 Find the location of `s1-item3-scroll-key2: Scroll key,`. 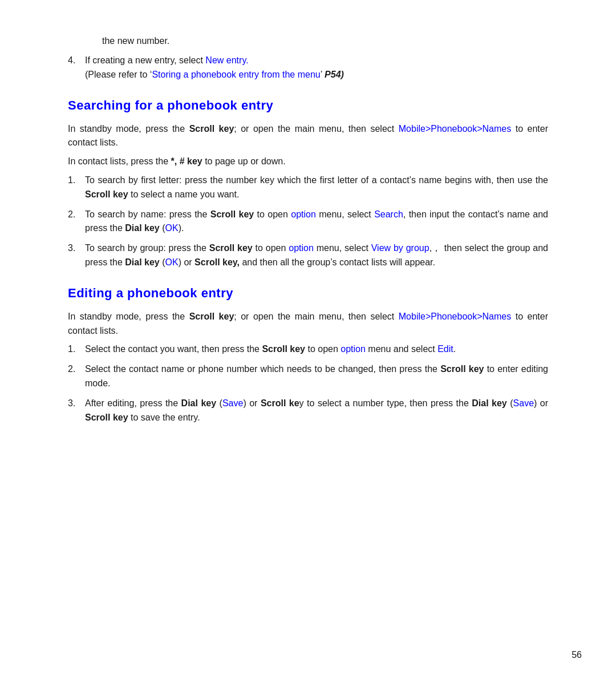

s1-item3-scroll-key2: Scroll key, is located at coordinates (217, 262).